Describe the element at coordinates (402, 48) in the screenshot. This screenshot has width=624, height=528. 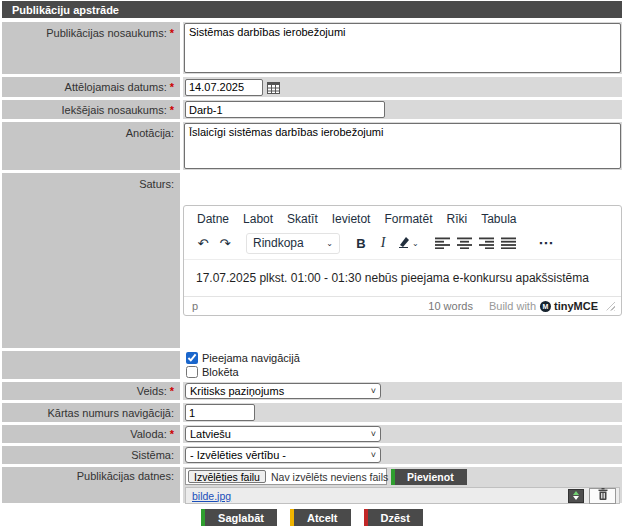
I see `publication-title-input: Sistēmas darbības ierobežojumi` at that location.